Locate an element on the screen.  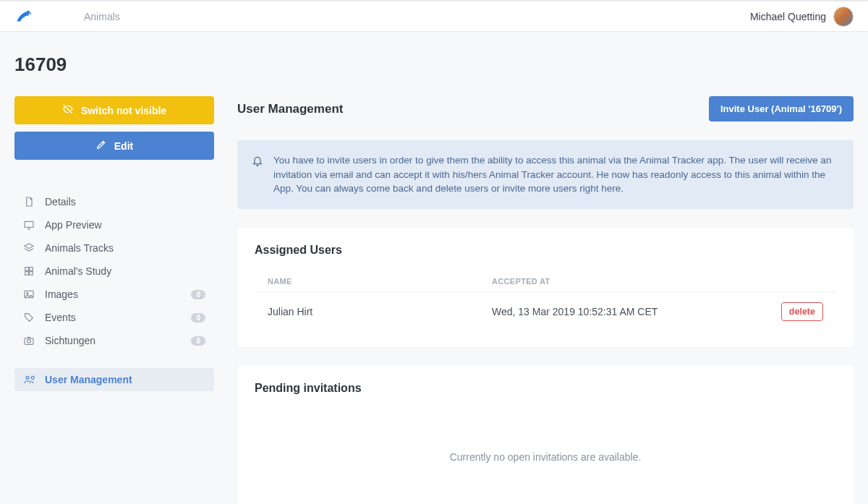
document-icon is located at coordinates (29, 202).